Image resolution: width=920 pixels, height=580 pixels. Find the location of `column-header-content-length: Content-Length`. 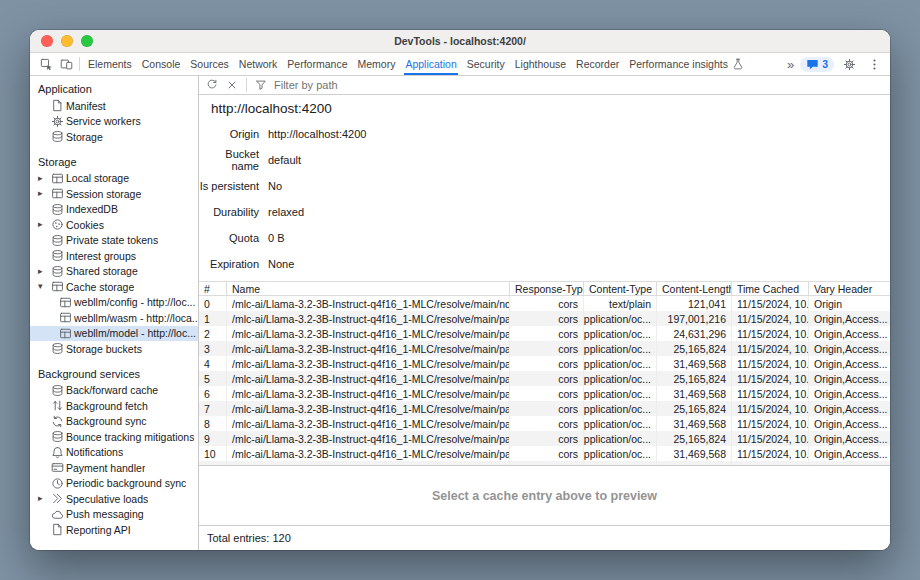

column-header-content-length: Content-Length is located at coordinates (694, 288).